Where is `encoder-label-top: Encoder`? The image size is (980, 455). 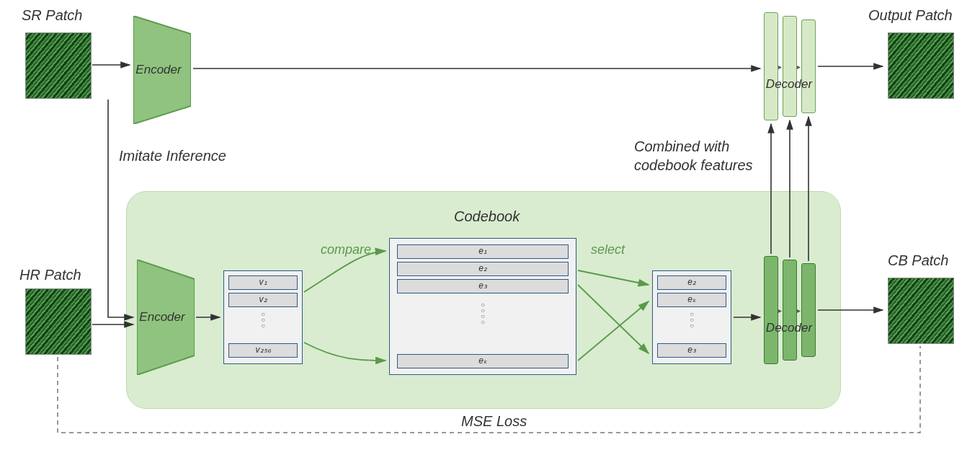
encoder-label-top: Encoder is located at coordinates (159, 70).